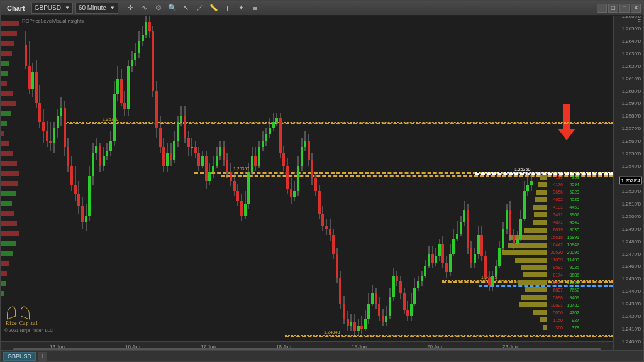 Image resolution: width=644 pixels, height=362 pixels. What do you see at coordinates (631, 90) in the screenshot?
I see `y-tick: 1.2600'0` at bounding box center [631, 90].